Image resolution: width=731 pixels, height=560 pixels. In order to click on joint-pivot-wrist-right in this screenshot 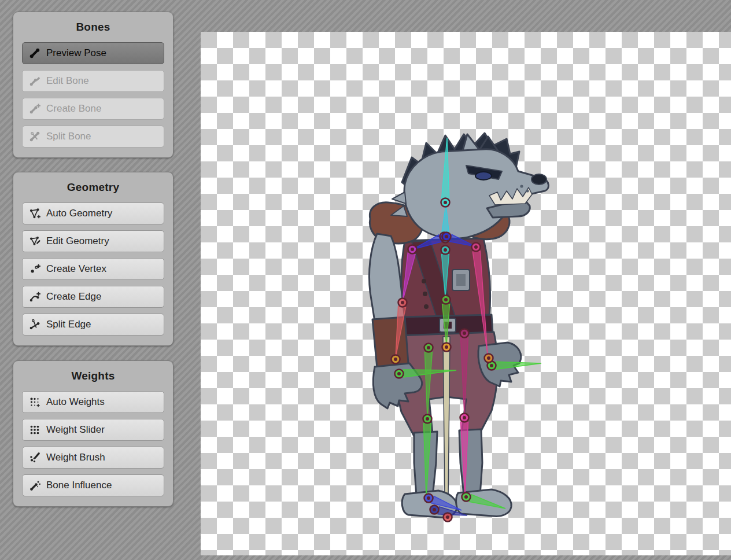, I will do `click(489, 358)`.